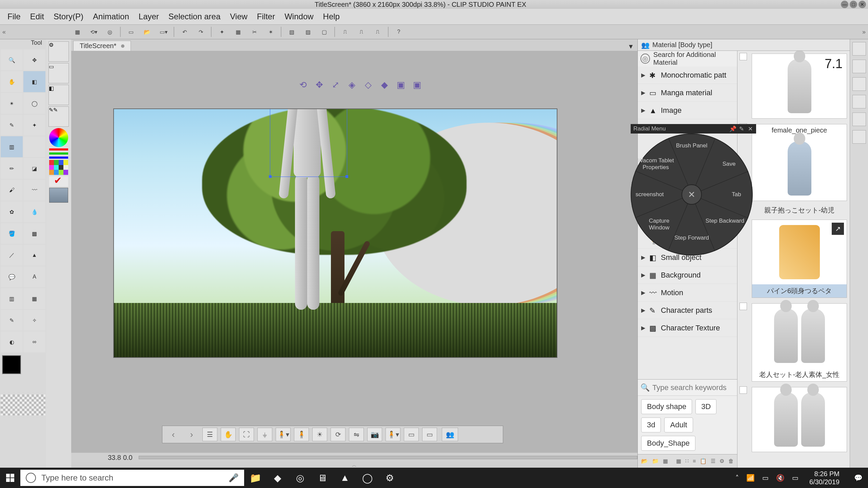 Image resolution: width=868 pixels, height=488 pixels. What do you see at coordinates (300, 478) in the screenshot?
I see `taskbar-app-csp2: ◎` at bounding box center [300, 478].